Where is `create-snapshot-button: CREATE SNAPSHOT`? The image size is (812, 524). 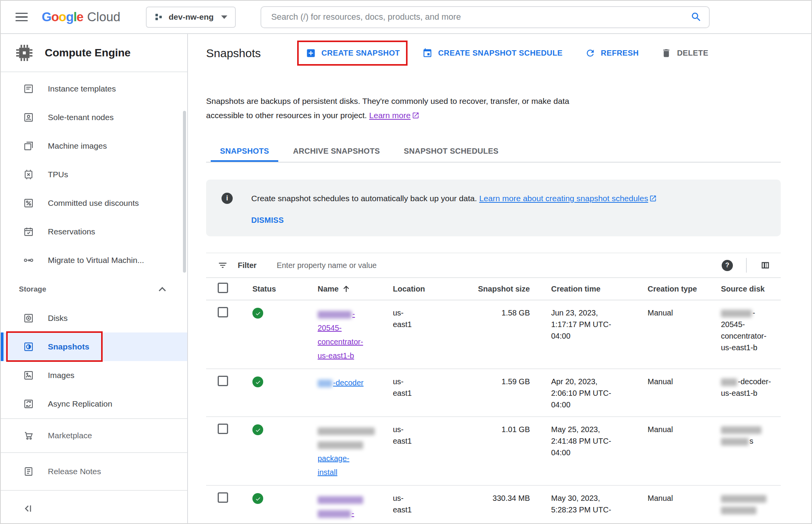 create-snapshot-button: CREATE SNAPSHOT is located at coordinates (353, 53).